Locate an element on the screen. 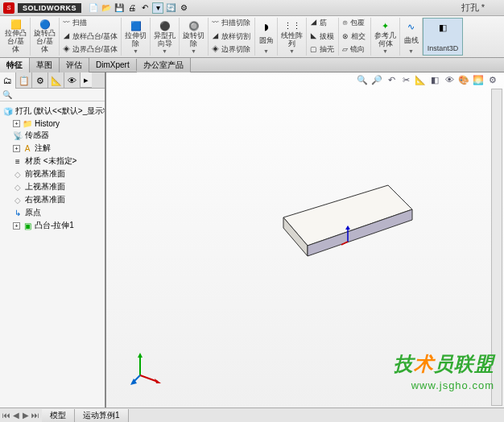  config-tab: ⚙ is located at coordinates (40, 81).